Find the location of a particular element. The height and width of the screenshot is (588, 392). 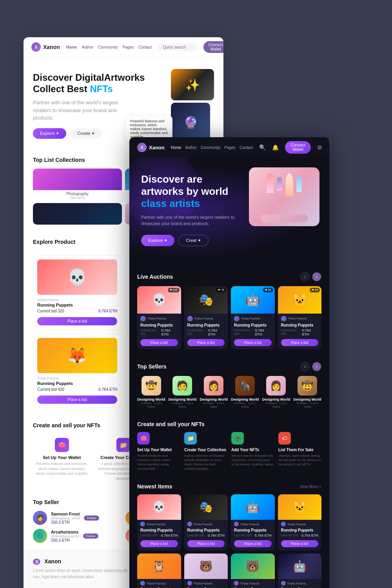

dark-seller-img-3: 👩 is located at coordinates (214, 386).